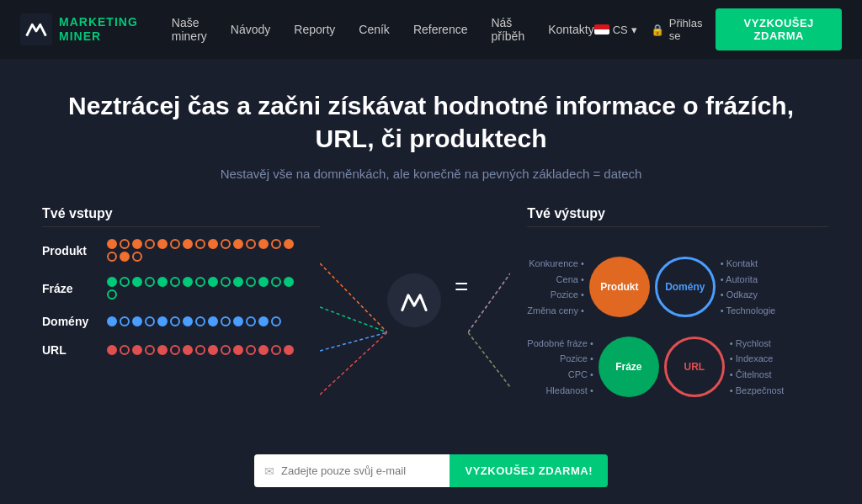 The image size is (862, 504). Describe the element at coordinates (571, 29) in the screenshot. I see `nav-kontakty: Kontakty` at that location.